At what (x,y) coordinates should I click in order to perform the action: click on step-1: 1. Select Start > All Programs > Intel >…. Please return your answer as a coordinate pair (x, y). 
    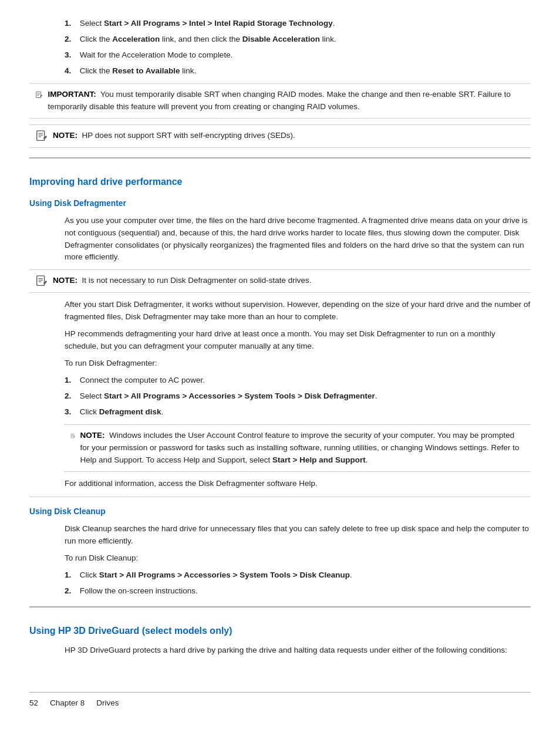
    Looking at the image, I should click on (298, 23).